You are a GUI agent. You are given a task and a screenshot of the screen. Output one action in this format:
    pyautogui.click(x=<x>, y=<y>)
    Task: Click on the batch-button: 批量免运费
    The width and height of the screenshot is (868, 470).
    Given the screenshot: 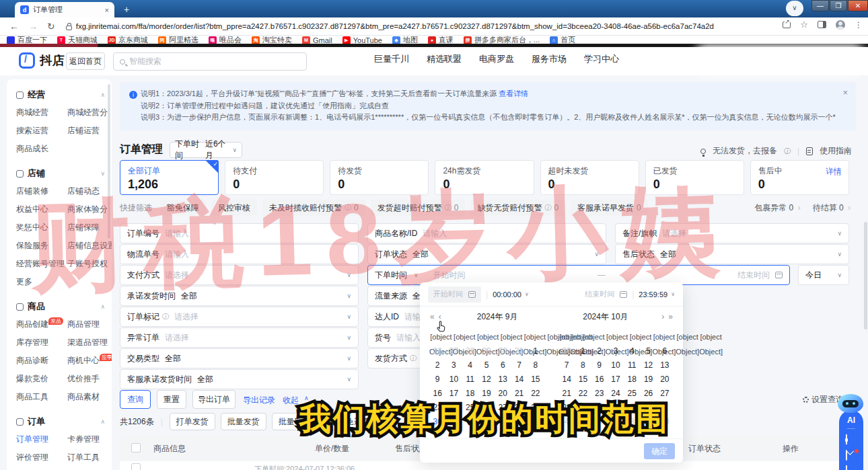 What is the action you would take?
    pyautogui.click(x=350, y=422)
    